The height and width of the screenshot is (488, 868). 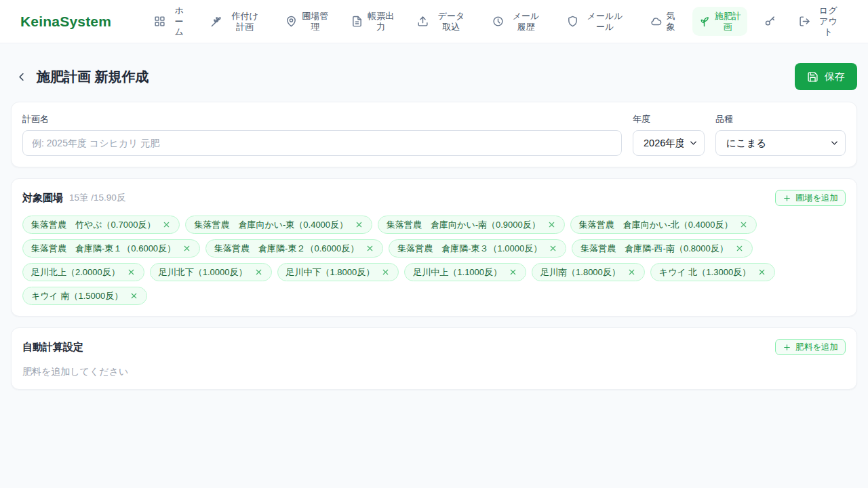 What do you see at coordinates (816, 198) in the screenshot?
I see `add-field-button-label: 圃場を追加` at bounding box center [816, 198].